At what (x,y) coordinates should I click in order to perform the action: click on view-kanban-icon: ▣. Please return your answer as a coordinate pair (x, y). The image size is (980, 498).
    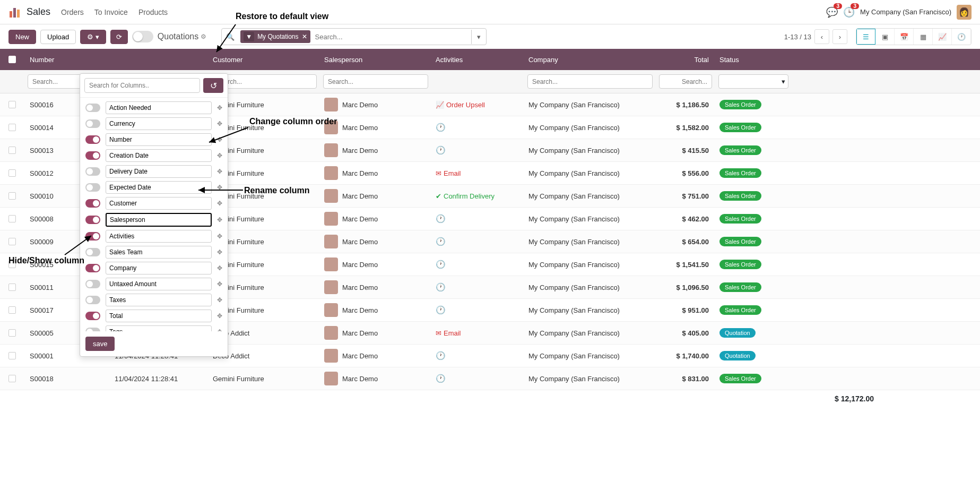
    Looking at the image, I should click on (885, 37).